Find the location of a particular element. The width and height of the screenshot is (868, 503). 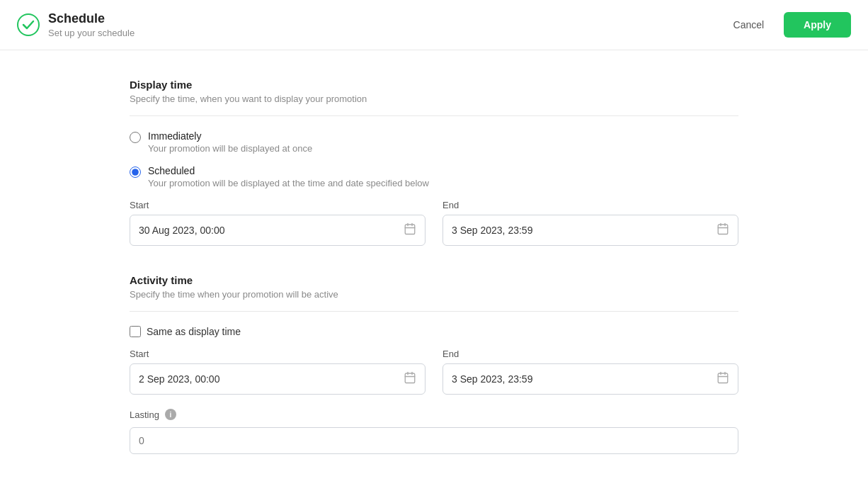

display-end-field: End 3 Sep 2023, 23:59 is located at coordinates (590, 222).